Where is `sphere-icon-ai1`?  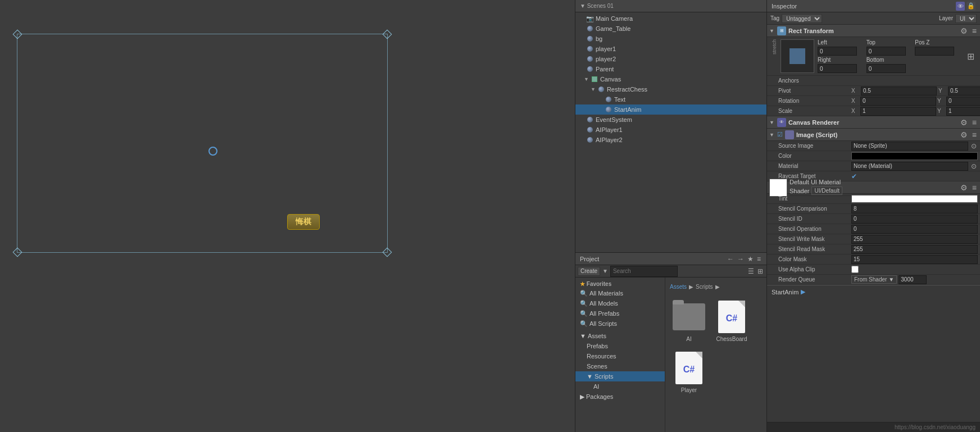
sphere-icon-ai1 is located at coordinates (590, 130).